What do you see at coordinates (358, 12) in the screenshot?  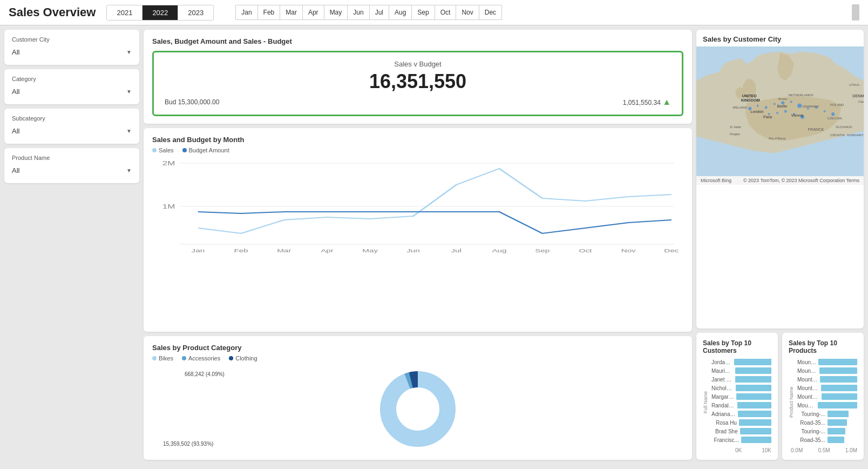 I see `month-tab-jun: Jun` at bounding box center [358, 12].